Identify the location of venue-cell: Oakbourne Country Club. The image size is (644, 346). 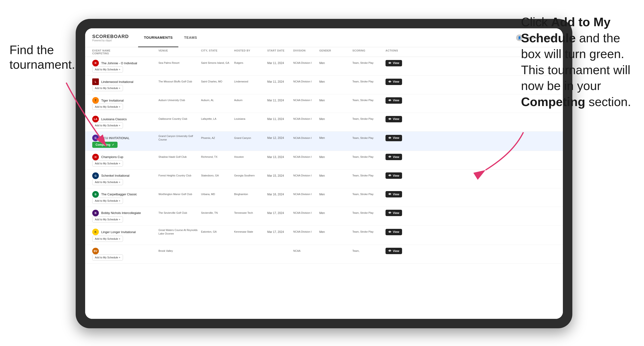
(180, 119).